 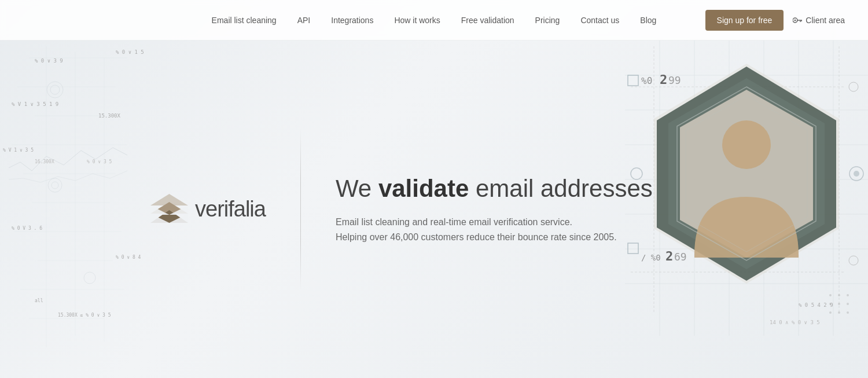 What do you see at coordinates (488, 20) in the screenshot?
I see `nav-free-validation: Free validation` at bounding box center [488, 20].